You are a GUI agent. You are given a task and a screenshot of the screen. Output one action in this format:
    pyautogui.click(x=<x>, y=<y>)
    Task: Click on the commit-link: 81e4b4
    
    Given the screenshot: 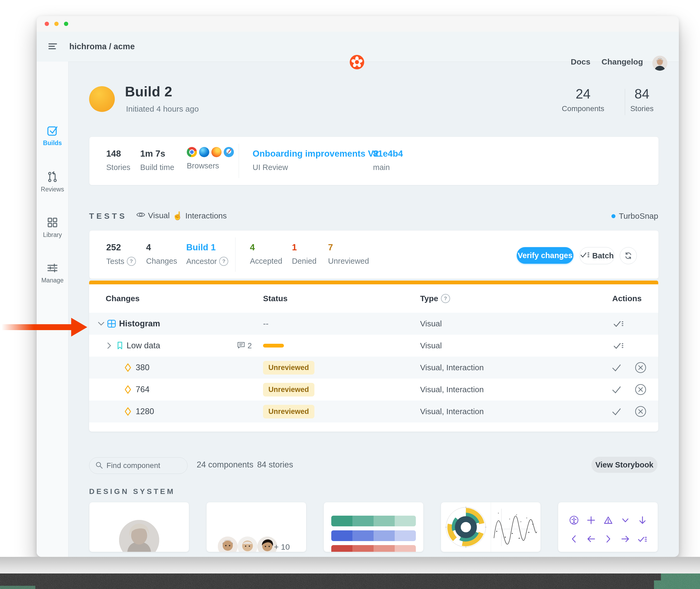 What is the action you would take?
    pyautogui.click(x=388, y=154)
    